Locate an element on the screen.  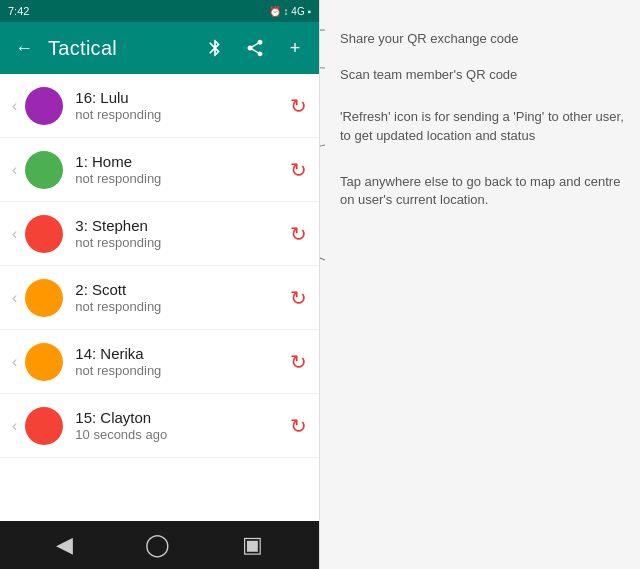
contact-info-2: 2: Scott not responding is located at coordinates (182, 298).